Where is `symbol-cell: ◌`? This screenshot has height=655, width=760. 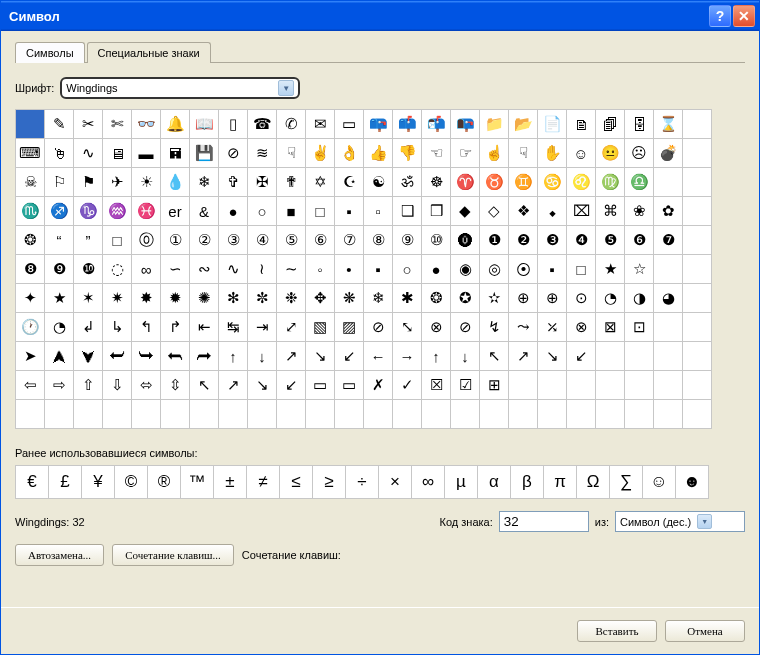
symbol-cell: ◌ is located at coordinates (118, 270).